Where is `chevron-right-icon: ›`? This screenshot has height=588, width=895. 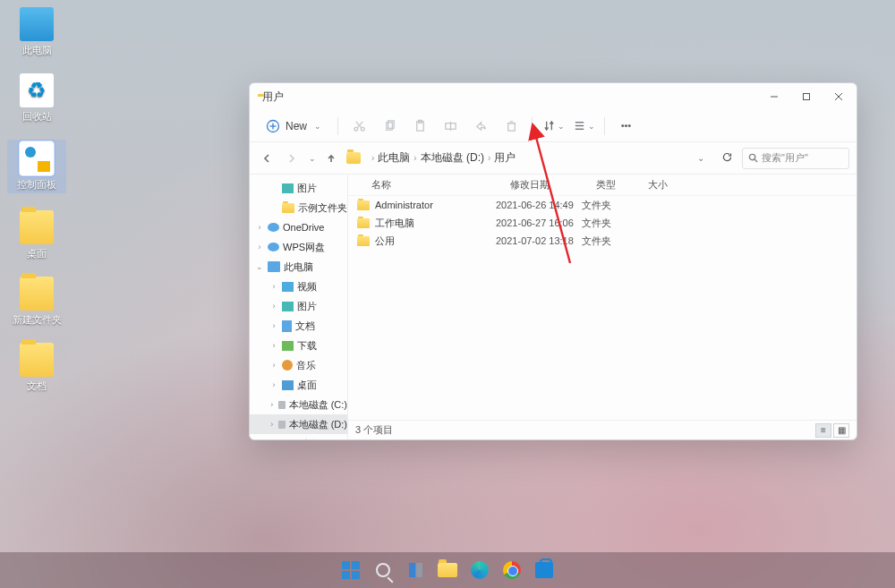
chevron-right-icon: › is located at coordinates (489, 158).